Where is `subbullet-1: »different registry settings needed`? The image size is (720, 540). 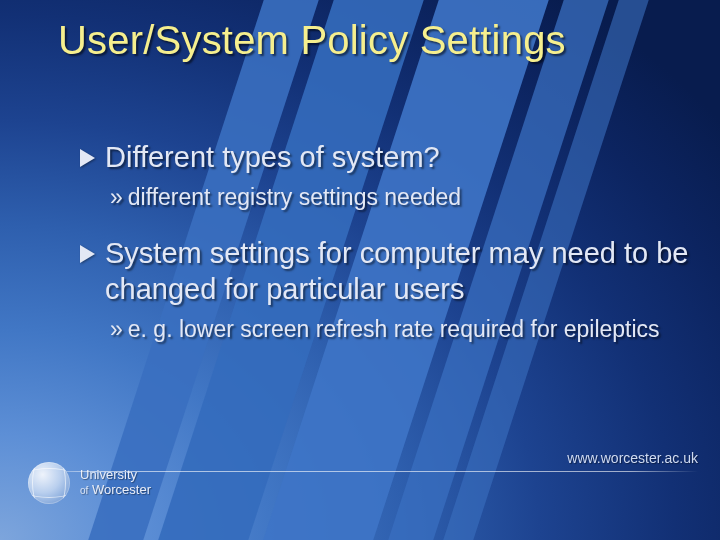 subbullet-1: »different registry settings needed is located at coordinates (400, 198).